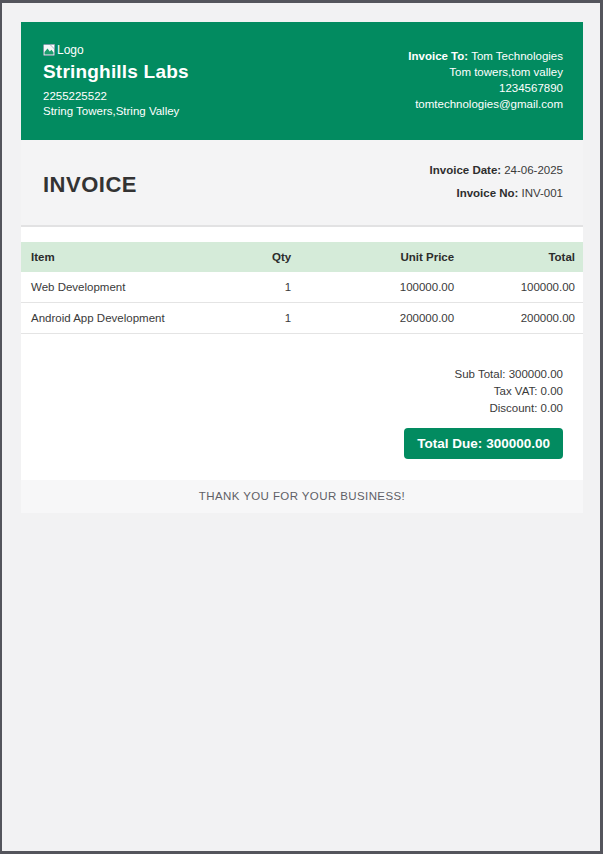 The image size is (603, 854). What do you see at coordinates (486, 84) in the screenshot?
I see `bill-to-block: Invoice To:Tom Technologies Tom towers,t…` at bounding box center [486, 84].